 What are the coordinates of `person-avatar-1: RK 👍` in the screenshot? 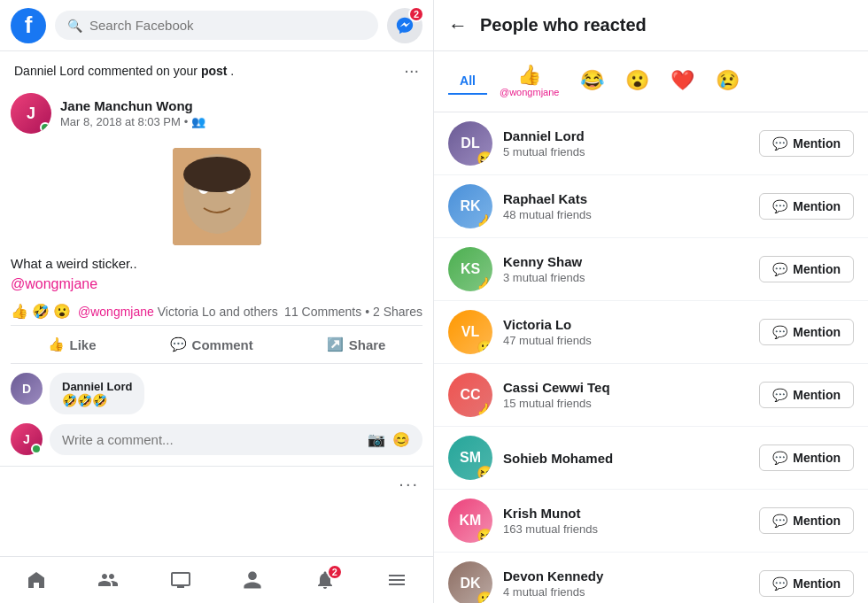 It's located at (470, 206).